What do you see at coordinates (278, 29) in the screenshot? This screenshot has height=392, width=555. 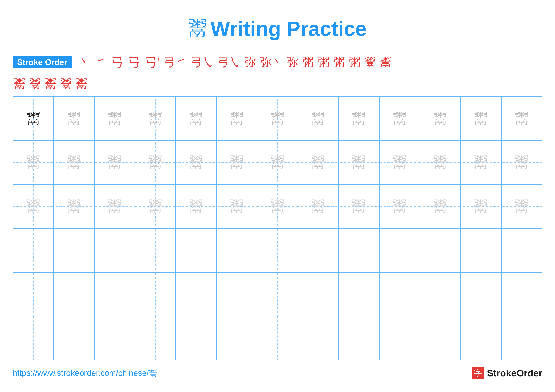 I see `title-row: 鬻 Writing Practice` at bounding box center [278, 29].